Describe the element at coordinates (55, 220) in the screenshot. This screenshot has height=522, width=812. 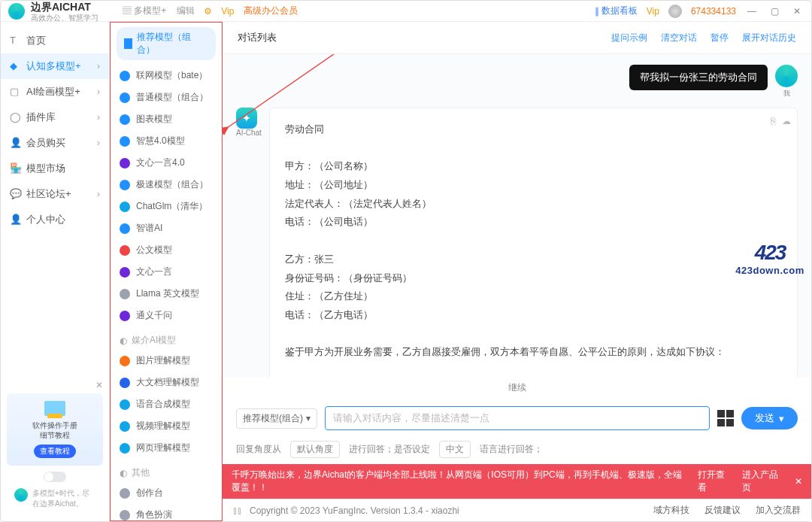
I see `sidebar-item-profile: 👤个人中心` at that location.